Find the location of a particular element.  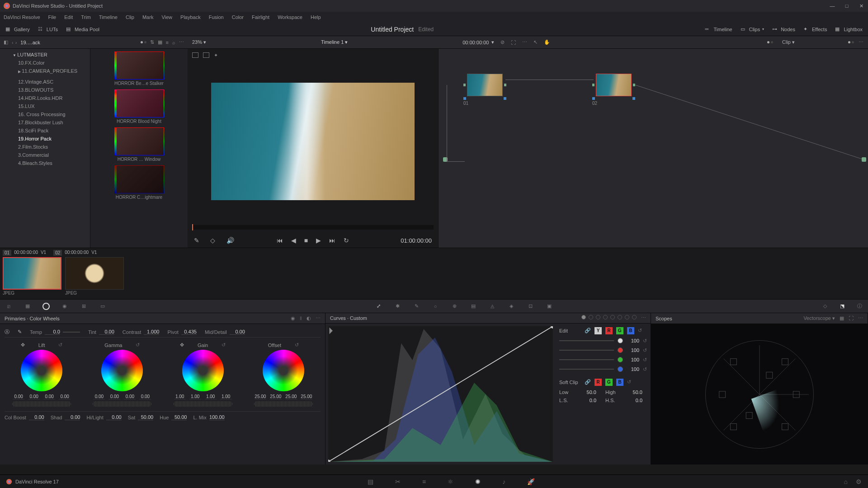

offset-reset: ↺ is located at coordinates (297, 345).